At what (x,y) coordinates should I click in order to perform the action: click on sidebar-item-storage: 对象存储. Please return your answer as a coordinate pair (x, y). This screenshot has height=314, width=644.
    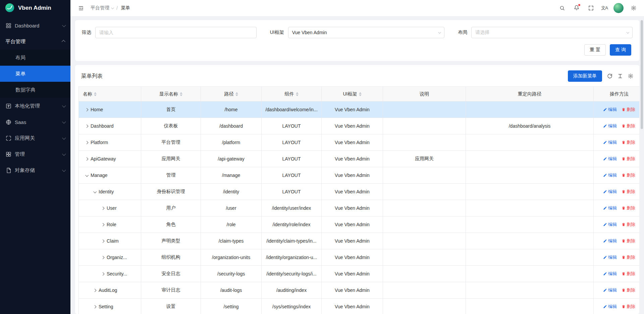
    Looking at the image, I should click on (35, 170).